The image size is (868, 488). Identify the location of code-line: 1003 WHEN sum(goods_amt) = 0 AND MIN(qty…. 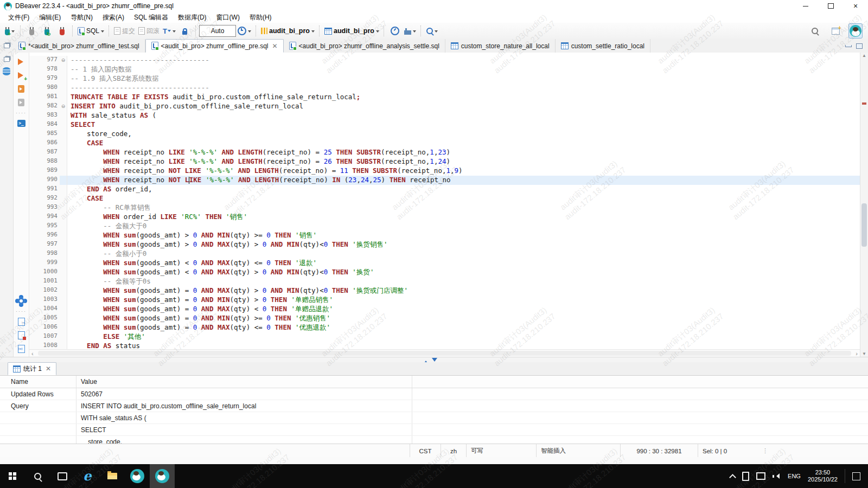
(445, 300).